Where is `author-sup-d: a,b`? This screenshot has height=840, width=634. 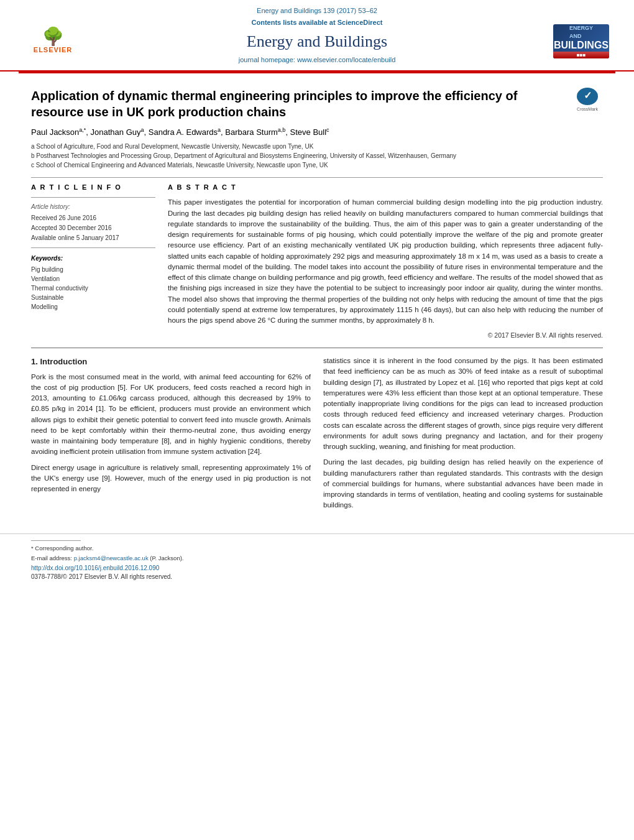 author-sup-d: a,b is located at coordinates (282, 130).